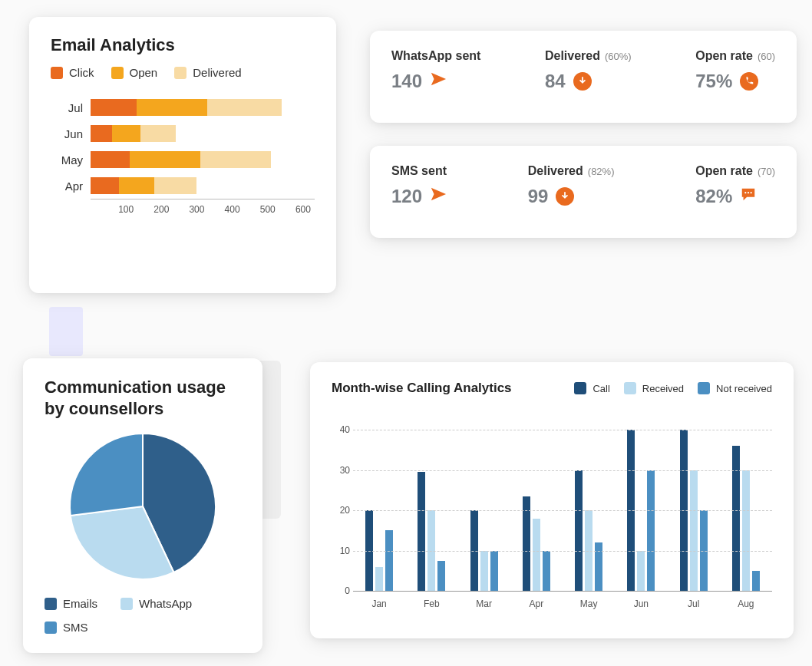 The height and width of the screenshot is (666, 812). Describe the element at coordinates (436, 77) in the screenshot. I see `kpi-sent: WhatsApp sent 140` at that location.